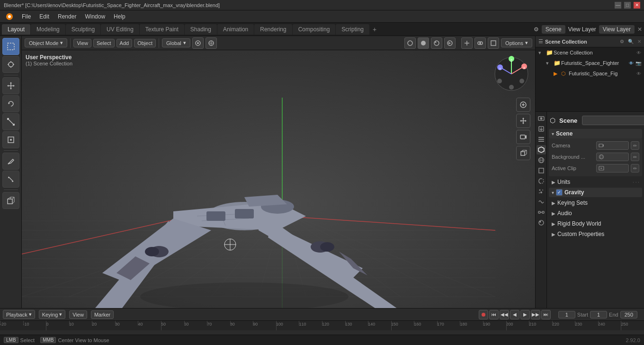  Describe the element at coordinates (637, 5) in the screenshot. I see `close-button: ✕` at that location.